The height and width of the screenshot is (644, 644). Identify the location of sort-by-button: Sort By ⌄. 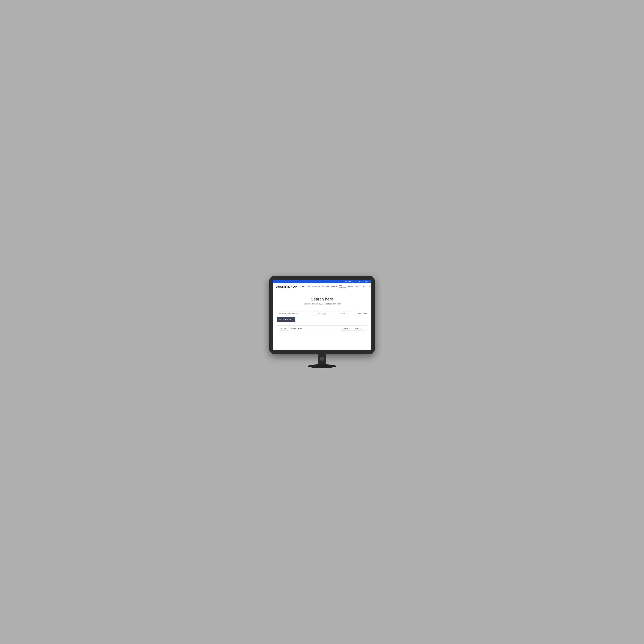
(359, 329).